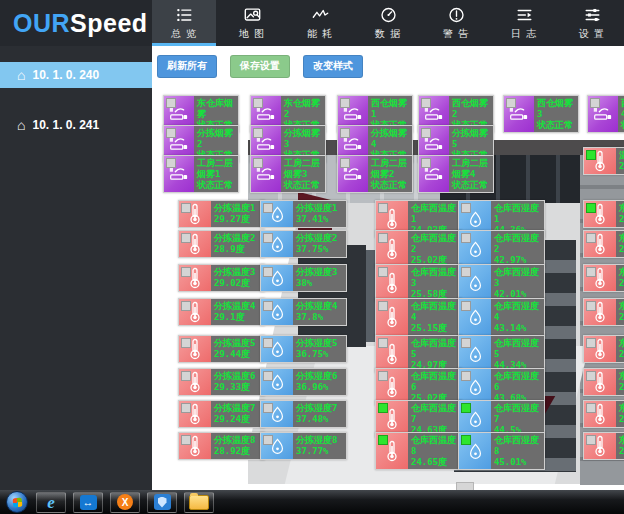  What do you see at coordinates (304, 214) in the screenshot?
I see `sensor-tile: 分拣湿度1 37.41%` at bounding box center [304, 214].